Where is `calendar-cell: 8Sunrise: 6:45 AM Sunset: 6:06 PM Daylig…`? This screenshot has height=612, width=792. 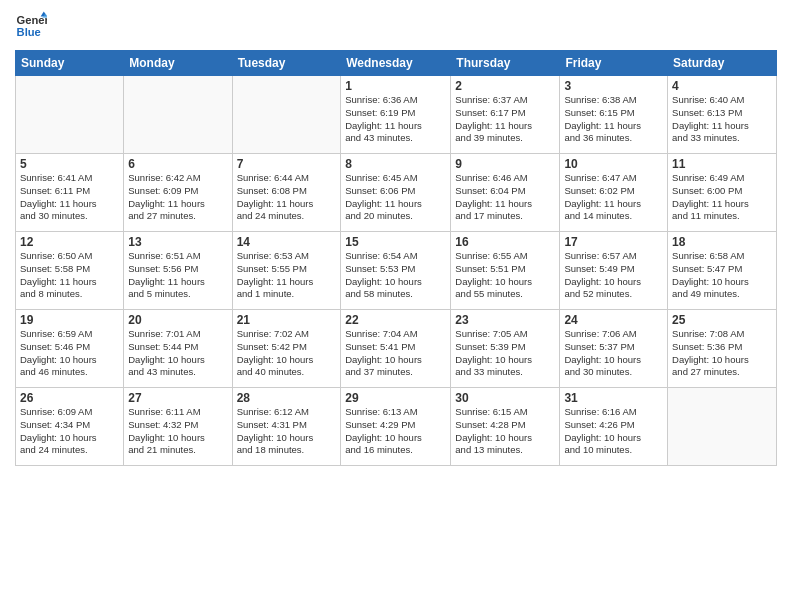 calendar-cell: 8Sunrise: 6:45 AM Sunset: 6:06 PM Daylig… is located at coordinates (396, 193).